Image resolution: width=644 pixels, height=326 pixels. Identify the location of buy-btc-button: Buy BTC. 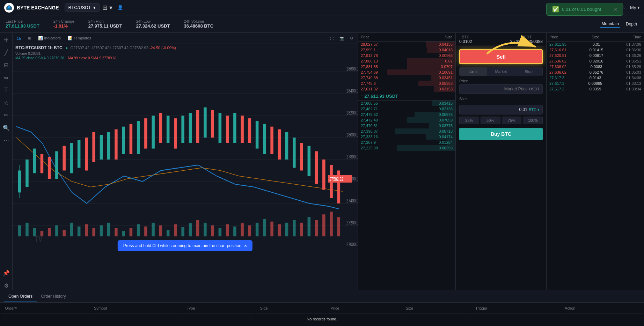
(501, 134).